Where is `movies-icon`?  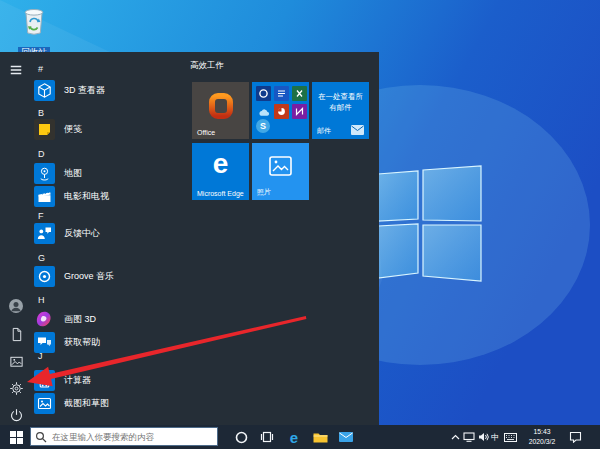 movies-icon is located at coordinates (44, 196).